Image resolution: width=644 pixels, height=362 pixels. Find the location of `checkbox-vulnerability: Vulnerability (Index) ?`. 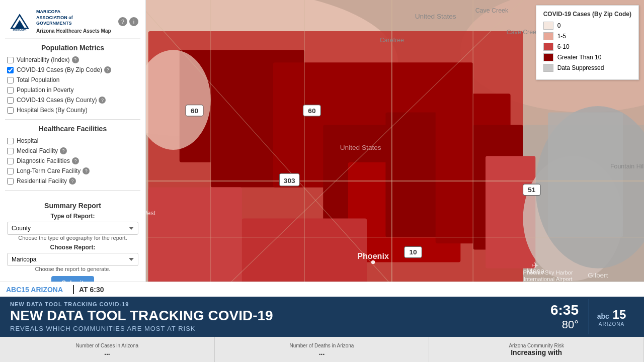

checkbox-vulnerability: Vulnerability (Index) ? is located at coordinates (72, 60).